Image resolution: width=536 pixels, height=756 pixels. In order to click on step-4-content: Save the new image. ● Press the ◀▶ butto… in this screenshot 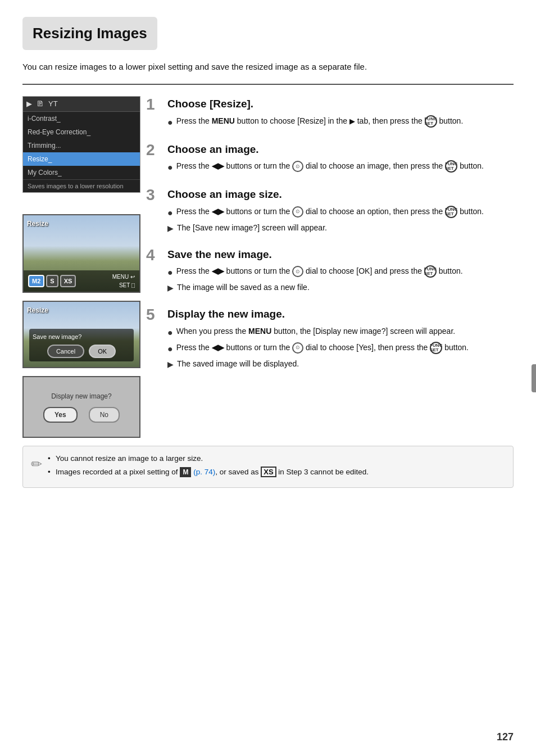, I will do `click(340, 272)`.